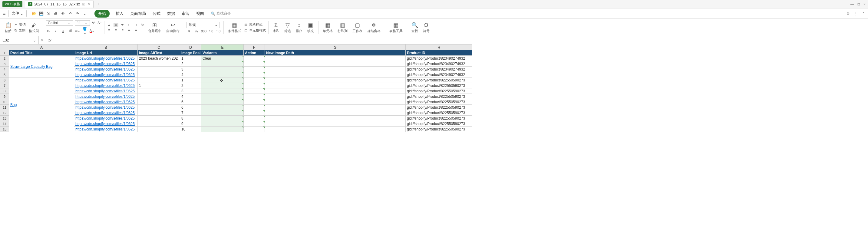 This screenshot has width=868, height=234. I want to click on col-header-F: F, so click(254, 47).